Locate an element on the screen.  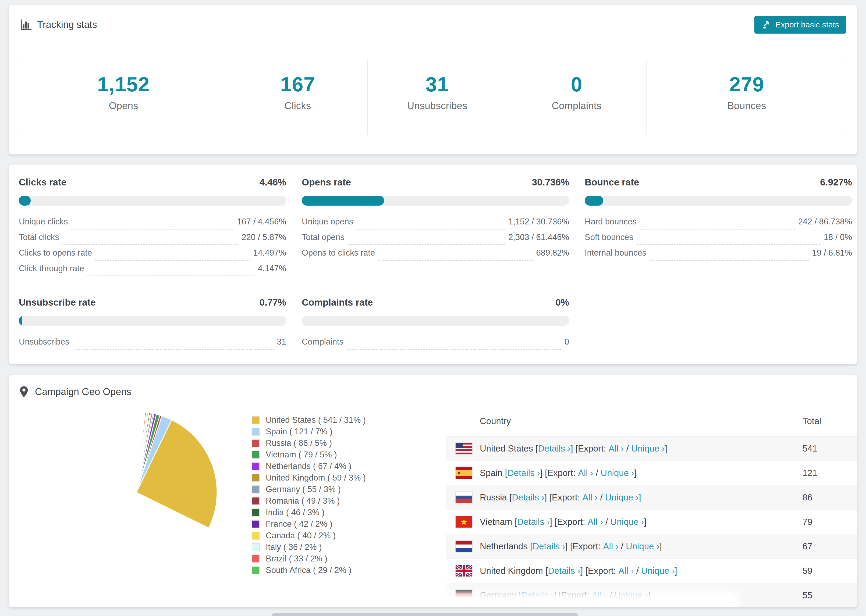
rate-row-value: 1,152 / 30.736% is located at coordinates (539, 222).